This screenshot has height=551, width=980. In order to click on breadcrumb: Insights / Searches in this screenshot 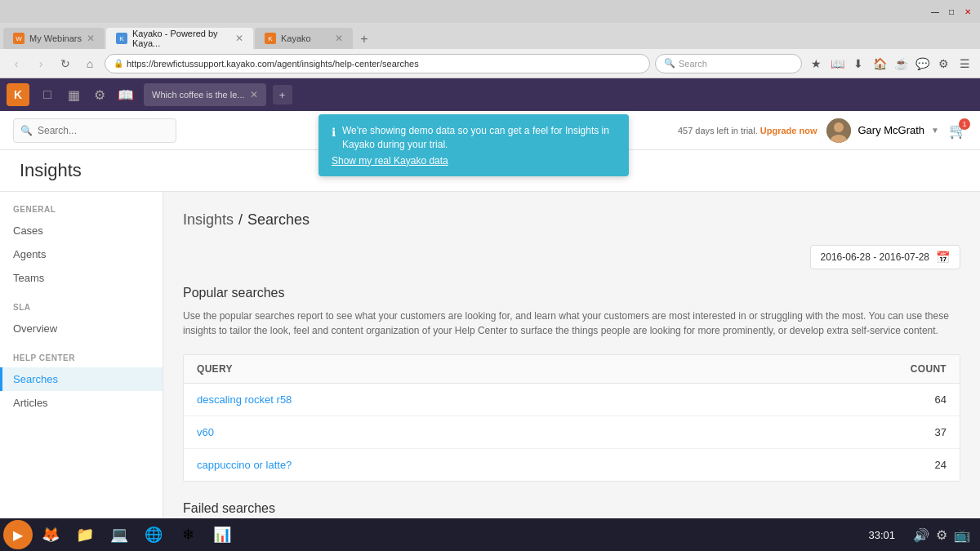, I will do `click(572, 220)`.